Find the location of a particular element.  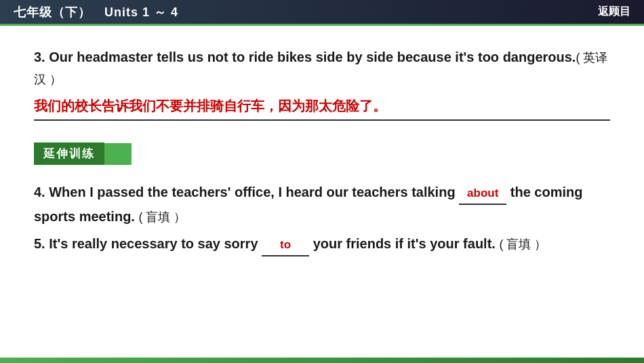

question-5-hint: ( 盲填 ） is located at coordinates (523, 244).